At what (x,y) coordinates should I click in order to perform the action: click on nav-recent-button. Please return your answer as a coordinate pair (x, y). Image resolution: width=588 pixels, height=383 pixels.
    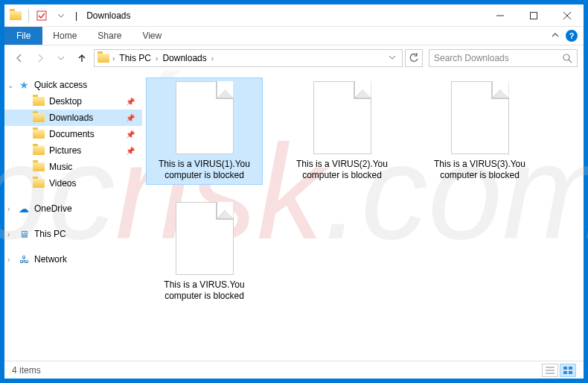
    Looking at the image, I should click on (61, 58).